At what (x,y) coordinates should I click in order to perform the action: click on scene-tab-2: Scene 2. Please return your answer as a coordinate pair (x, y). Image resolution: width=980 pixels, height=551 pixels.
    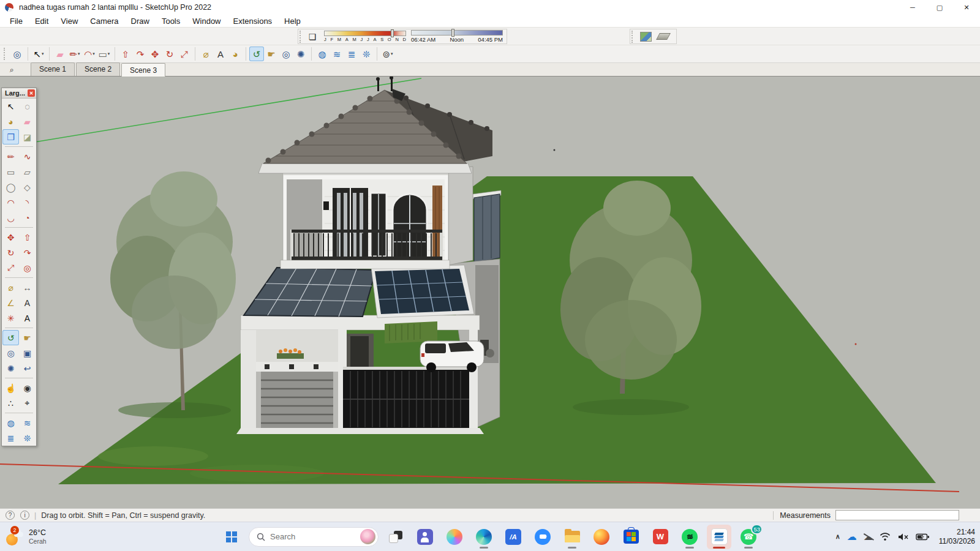
    Looking at the image, I should click on (98, 69).